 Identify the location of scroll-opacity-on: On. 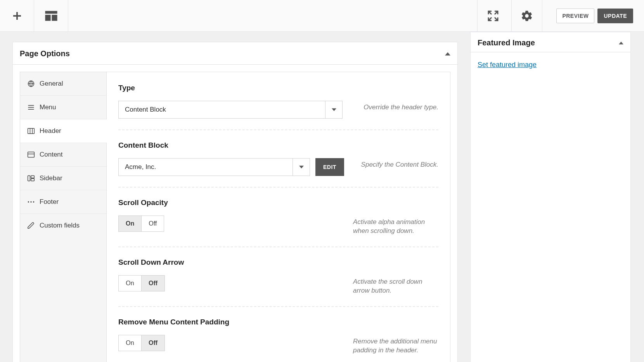
(130, 224).